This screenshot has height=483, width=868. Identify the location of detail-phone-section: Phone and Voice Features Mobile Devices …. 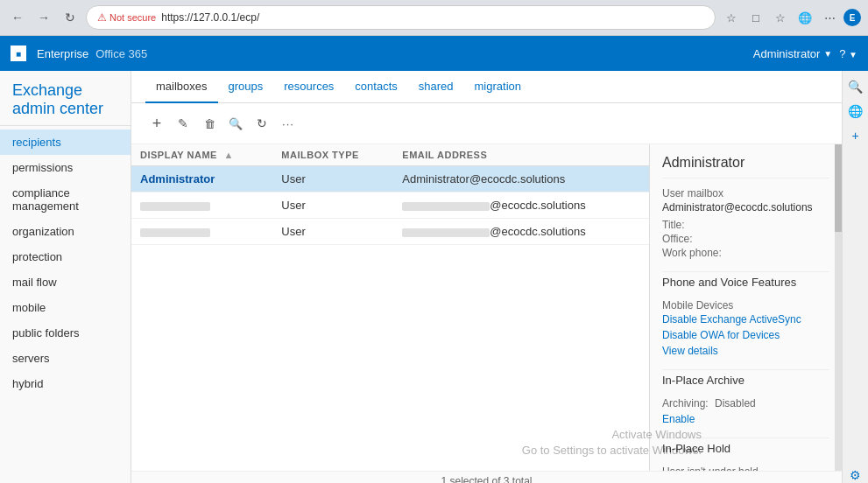
(746, 314).